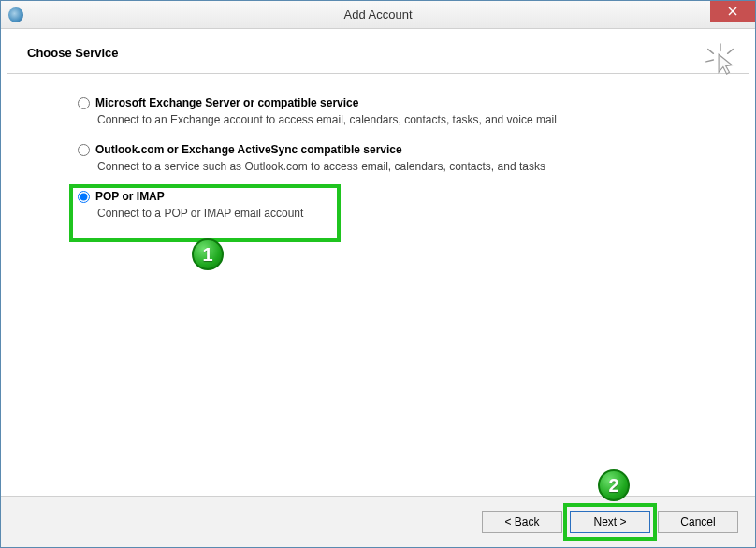 Image resolution: width=756 pixels, height=548 pixels. Describe the element at coordinates (378, 522) in the screenshot. I see `wizard-footer: < Back Next > 2 Cancel` at that location.